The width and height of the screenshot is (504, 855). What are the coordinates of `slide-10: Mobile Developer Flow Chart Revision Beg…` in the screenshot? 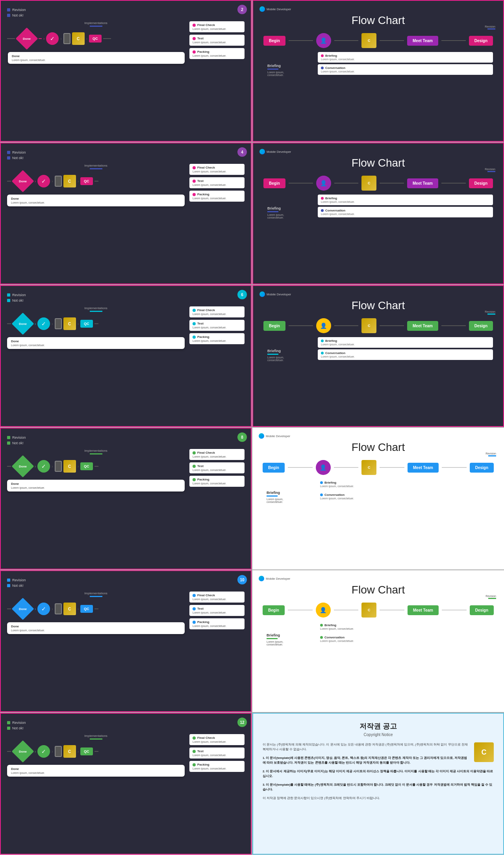 It's located at (378, 641).